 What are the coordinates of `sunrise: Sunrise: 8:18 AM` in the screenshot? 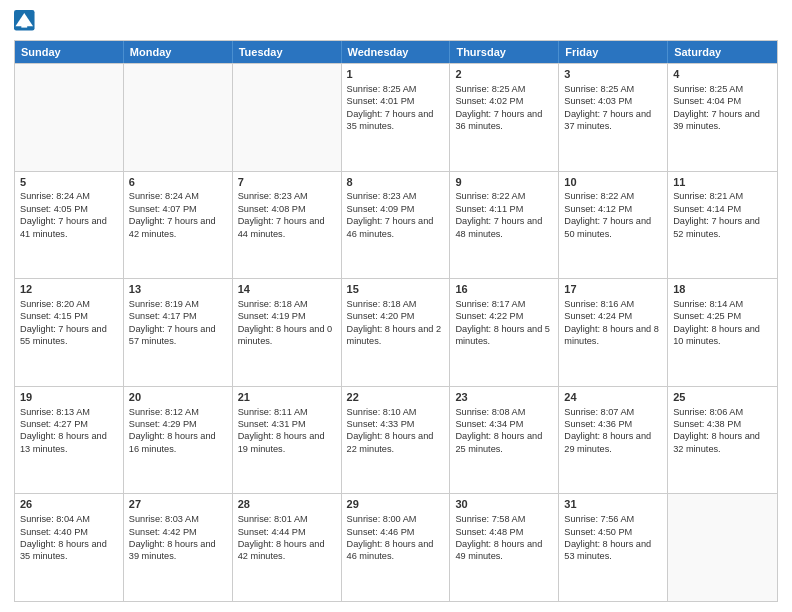 It's located at (382, 304).